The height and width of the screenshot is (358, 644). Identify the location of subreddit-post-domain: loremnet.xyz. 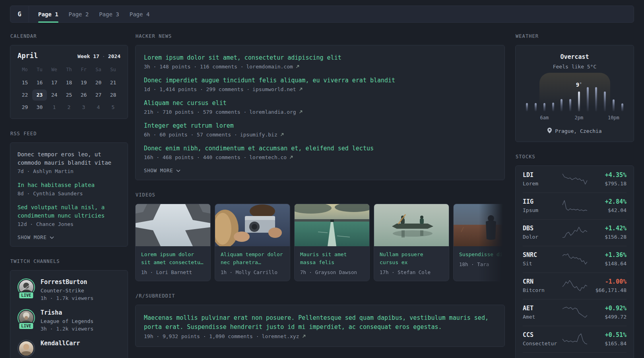
(281, 337).